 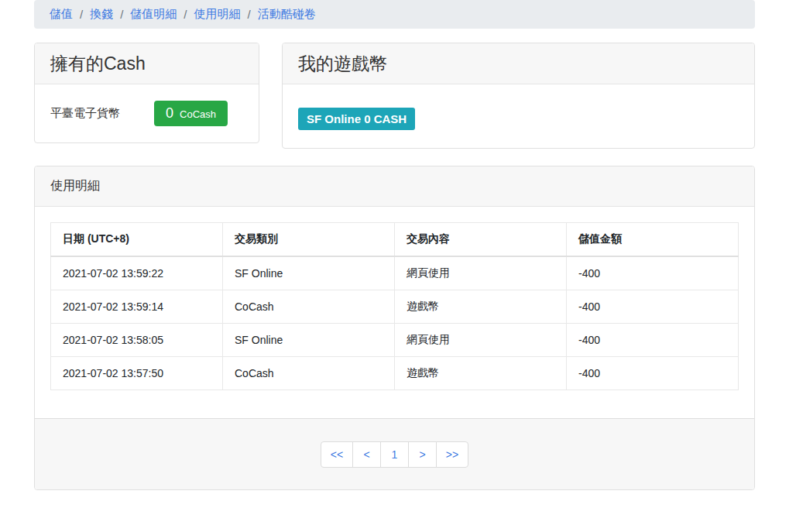 I want to click on cash-card: 擁有的Cash 平臺電子貨幣 0 CoCash, so click(x=147, y=93).